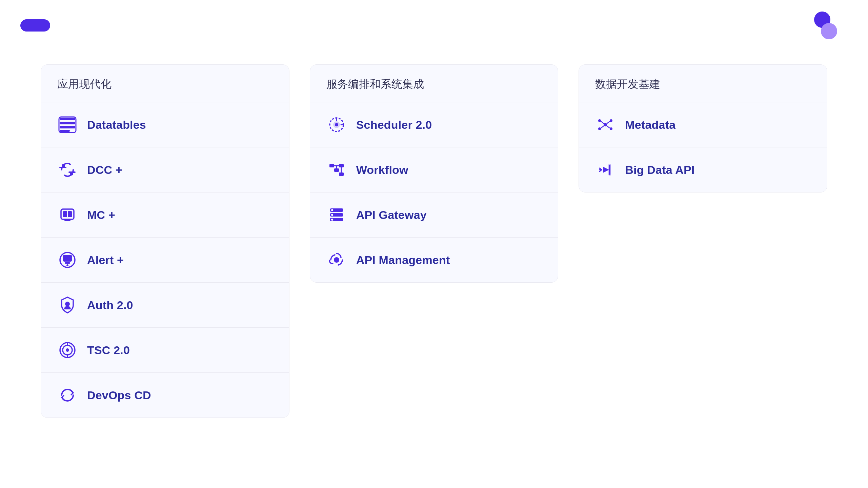 This screenshot has width=868, height=488. What do you see at coordinates (650, 125) in the screenshot?
I see `item-label-metadata: Metadata` at bounding box center [650, 125].